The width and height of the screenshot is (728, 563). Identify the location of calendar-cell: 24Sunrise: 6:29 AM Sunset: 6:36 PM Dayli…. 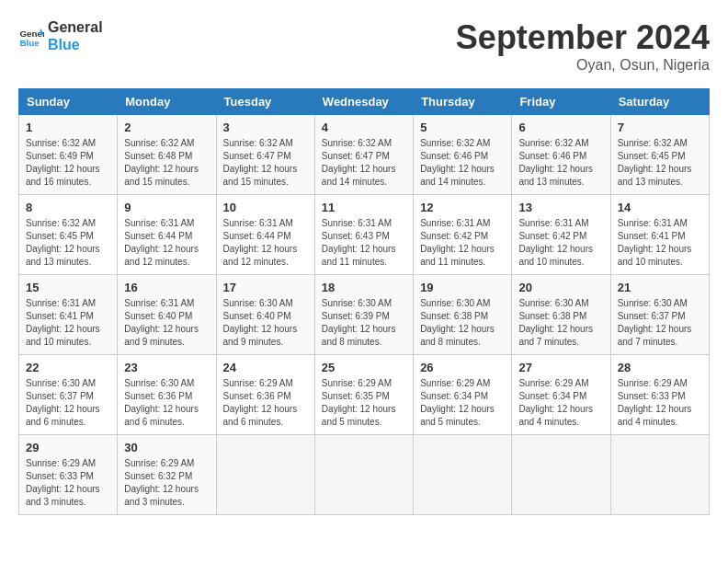
(265, 396).